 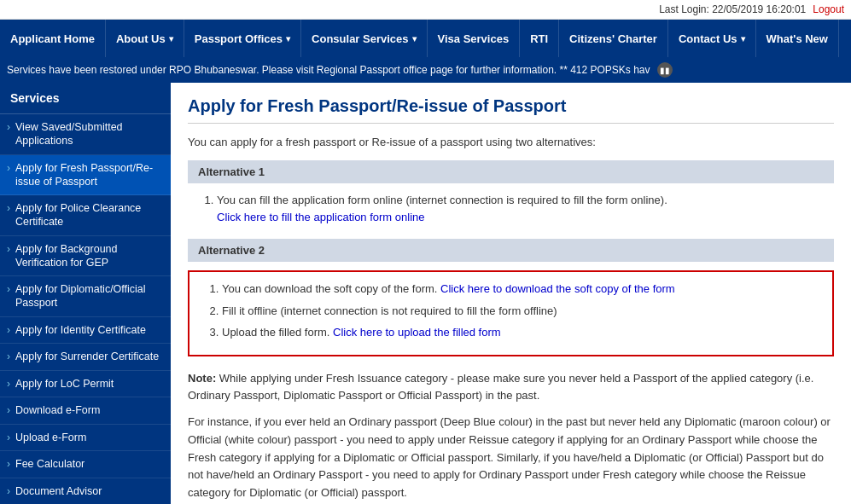 I want to click on sidebar-item-5: ›Apply for Identity Certificate, so click(x=85, y=331).